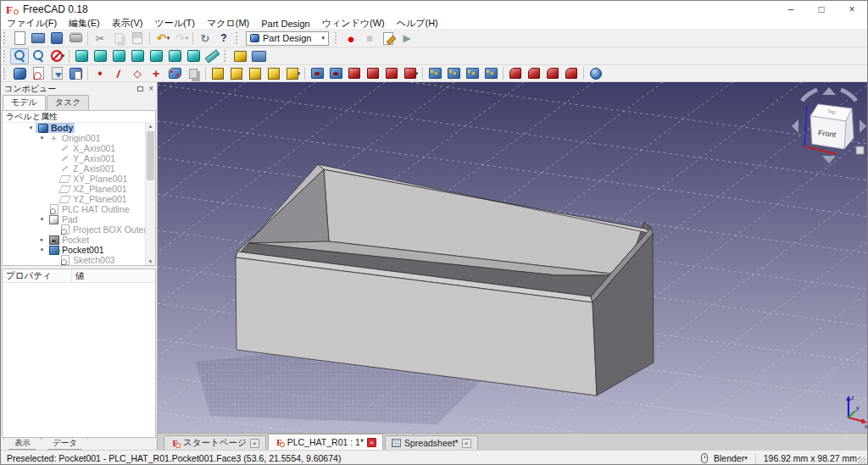  Describe the element at coordinates (57, 73) in the screenshot. I see `edit-sketch-icon` at that location.